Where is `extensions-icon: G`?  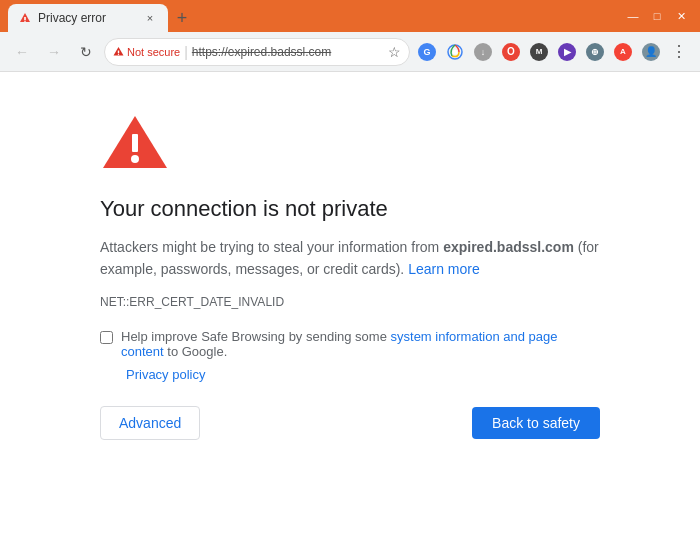 extensions-icon: G is located at coordinates (427, 52).